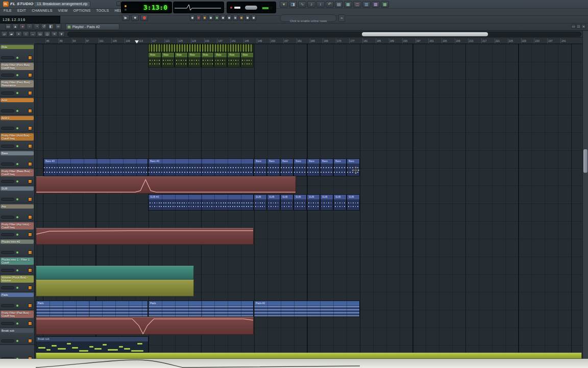  What do you see at coordinates (144, 18) in the screenshot?
I see `record-button` at bounding box center [144, 18].